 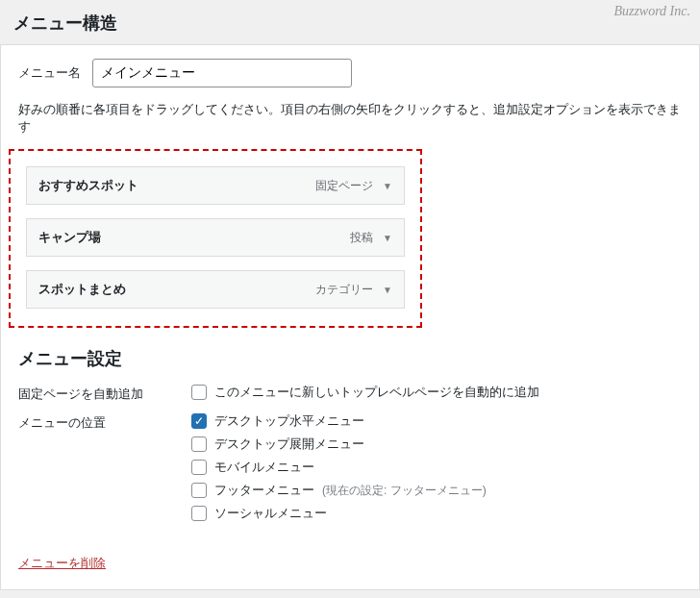 What do you see at coordinates (350, 118) in the screenshot?
I see `drag-instruction: 好みの順番に各項目をドラッグしてください。項目の右側の矢印をクリックすると、追加…` at bounding box center [350, 118].